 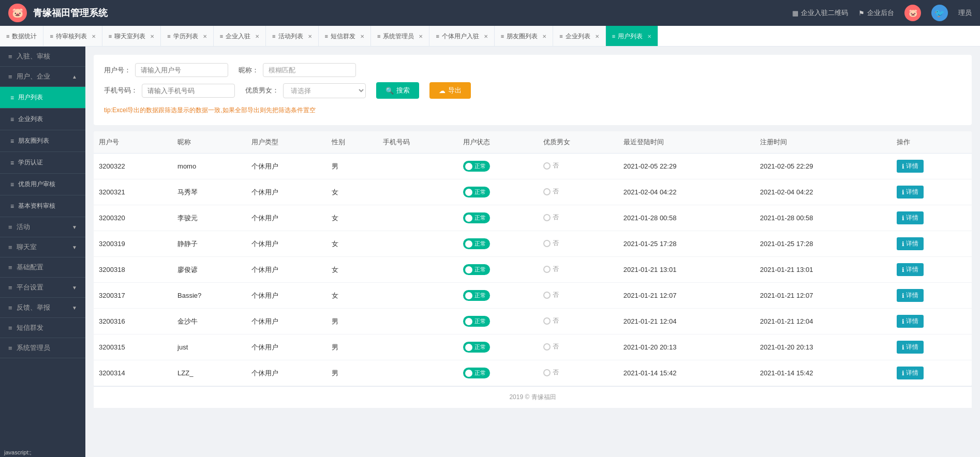 What do you see at coordinates (910, 270) in the screenshot?
I see `detail-button-4: ℹ 详情` at bounding box center [910, 270].